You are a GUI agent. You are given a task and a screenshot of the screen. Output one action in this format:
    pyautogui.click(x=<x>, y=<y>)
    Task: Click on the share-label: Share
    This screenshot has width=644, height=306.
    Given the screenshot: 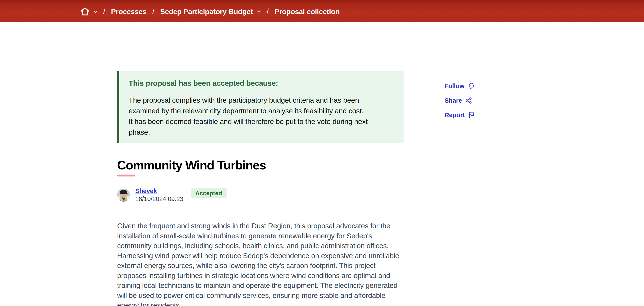 What is the action you would take?
    pyautogui.click(x=453, y=101)
    